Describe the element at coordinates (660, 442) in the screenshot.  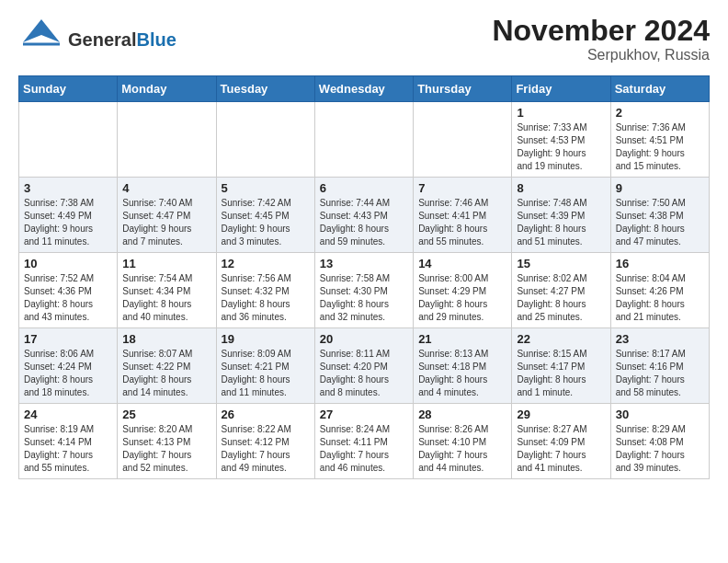
I see `calendar-cell: 30Sunrise: 8:29 AM Sunset: 4:08 PM Dayli…` at that location.